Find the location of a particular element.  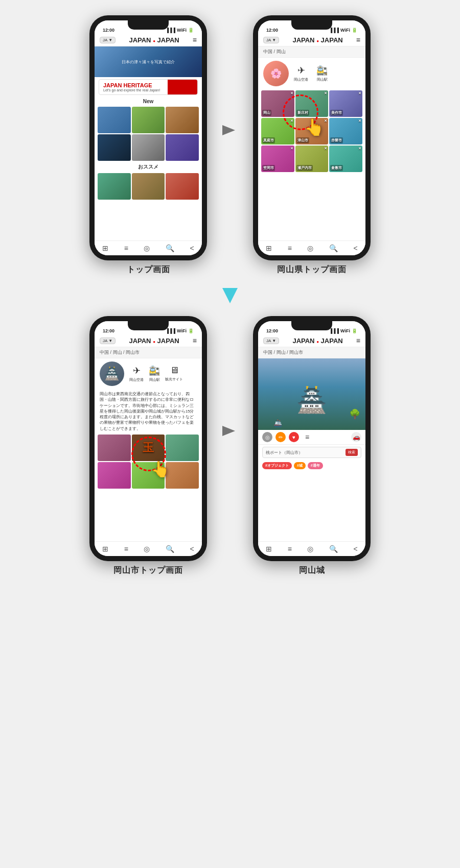

nav-share-2: < is located at coordinates (355, 248).